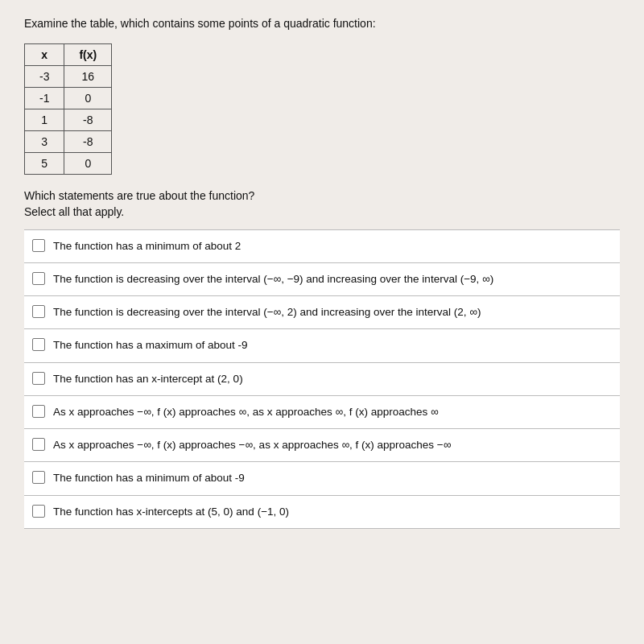 The width and height of the screenshot is (644, 644). Describe the element at coordinates (322, 512) in the screenshot. I see `option-row: The function has x-intercepts at (4, 0) …` at that location.